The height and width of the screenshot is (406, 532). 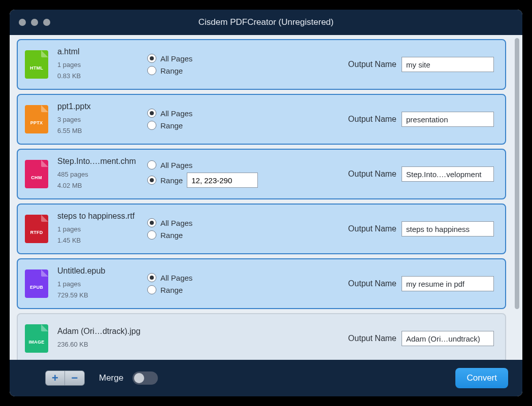 What do you see at coordinates (222, 180) in the screenshot?
I see `range-input` at bounding box center [222, 180].